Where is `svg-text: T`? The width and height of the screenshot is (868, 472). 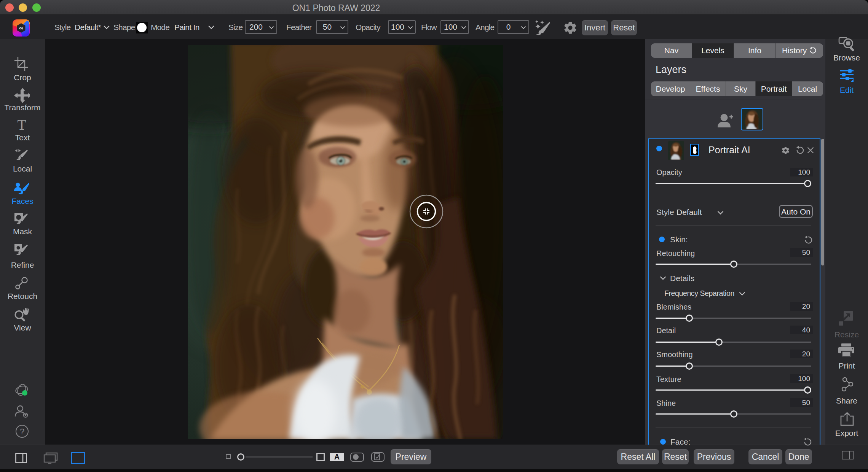
svg-text: T is located at coordinates (21, 125).